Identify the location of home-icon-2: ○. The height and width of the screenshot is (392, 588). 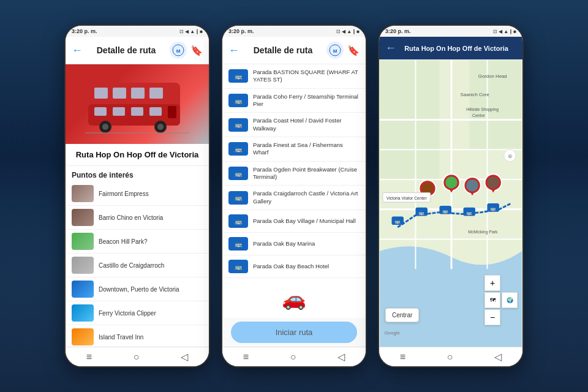
(293, 357).